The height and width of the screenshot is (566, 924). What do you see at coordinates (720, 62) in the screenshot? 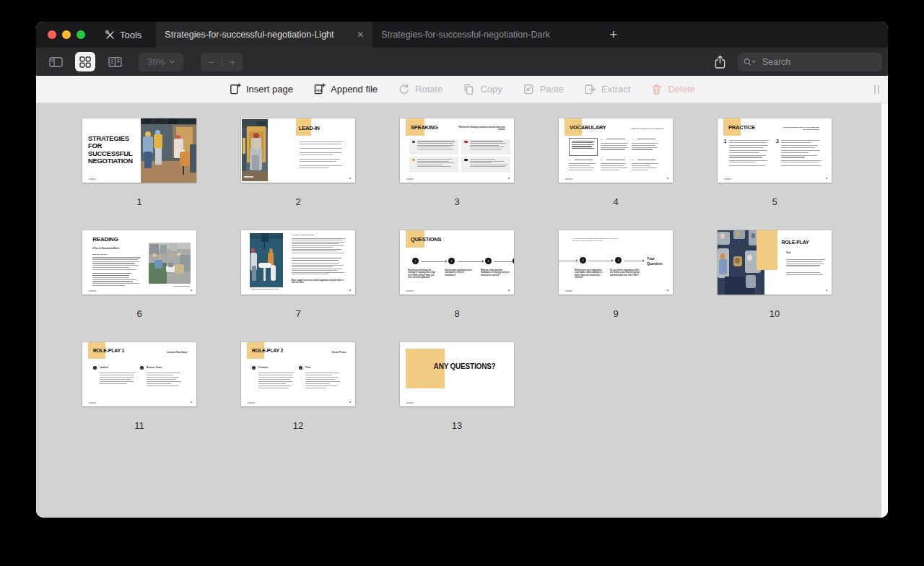
I see `share-icon` at bounding box center [720, 62].